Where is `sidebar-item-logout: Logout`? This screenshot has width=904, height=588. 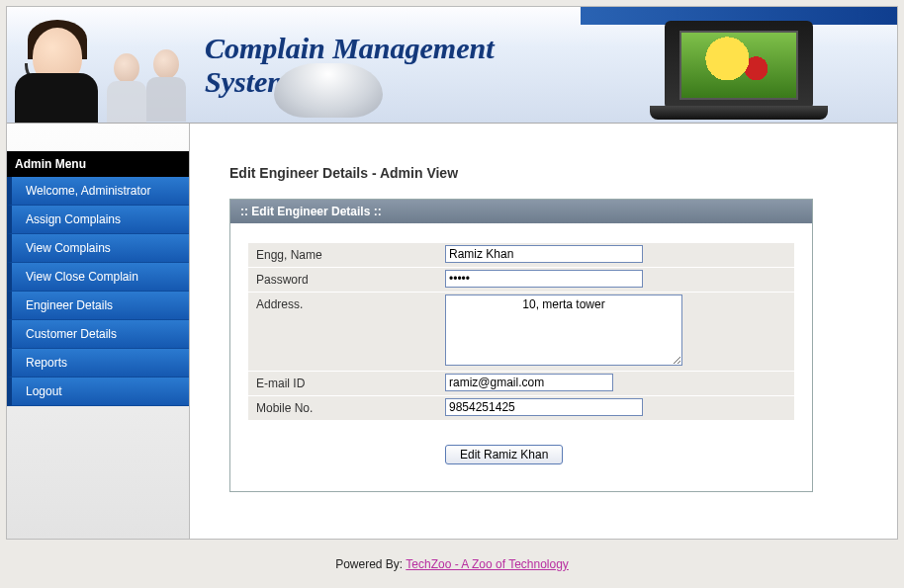 sidebar-item-logout: Logout is located at coordinates (98, 391).